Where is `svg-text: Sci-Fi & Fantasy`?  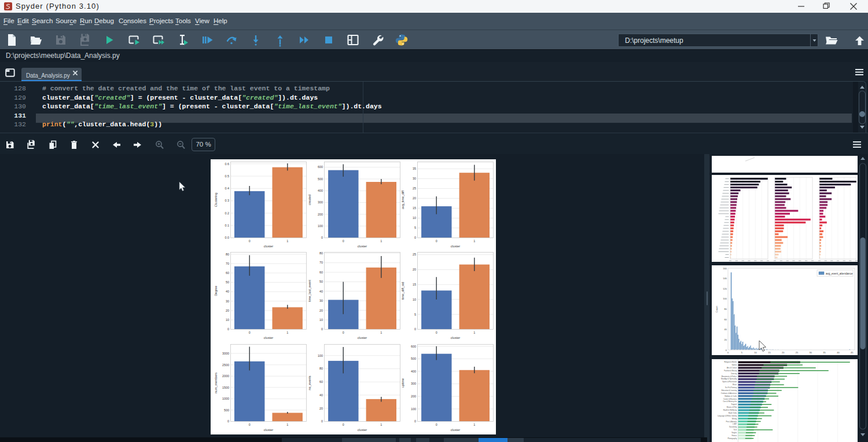
svg-text: Sci-Fi & Fantasy is located at coordinates (731, 388).